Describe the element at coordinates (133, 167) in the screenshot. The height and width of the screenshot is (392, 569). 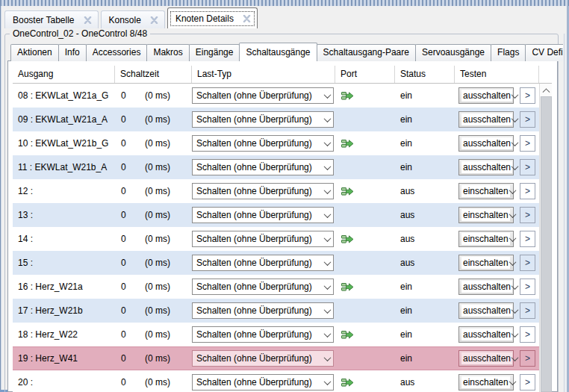
I see `schaltzeit-value: 0` at that location.